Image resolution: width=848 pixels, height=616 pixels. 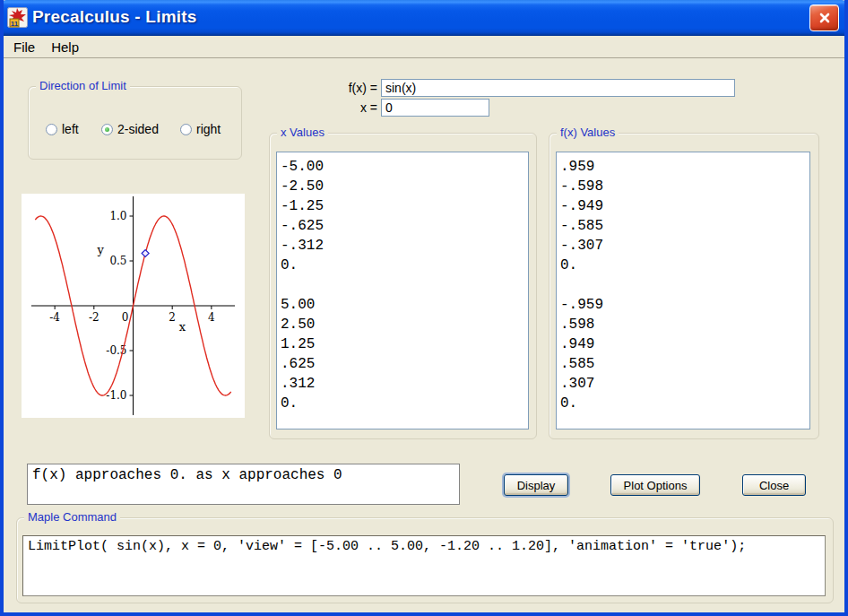 What do you see at coordinates (683, 167) in the screenshot?
I see `list-item: .959` at bounding box center [683, 167].